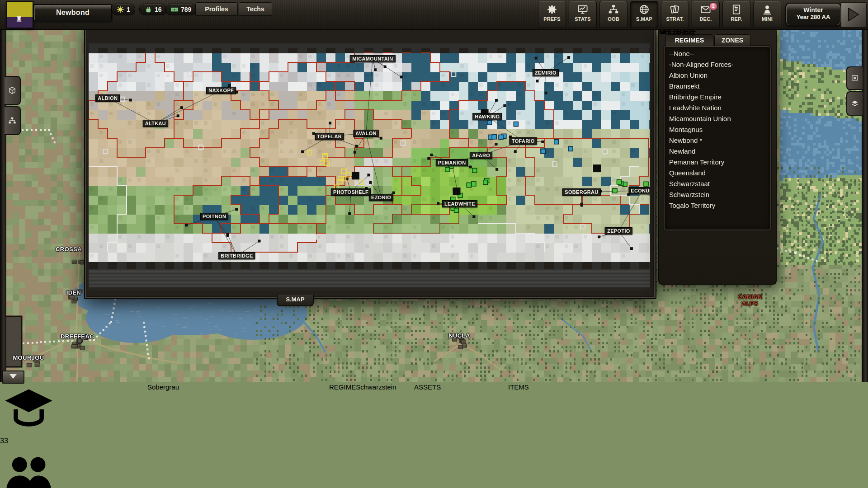 This screenshot has width=868, height=488. I want to click on regime-list-item: Newbond *, so click(717, 141).